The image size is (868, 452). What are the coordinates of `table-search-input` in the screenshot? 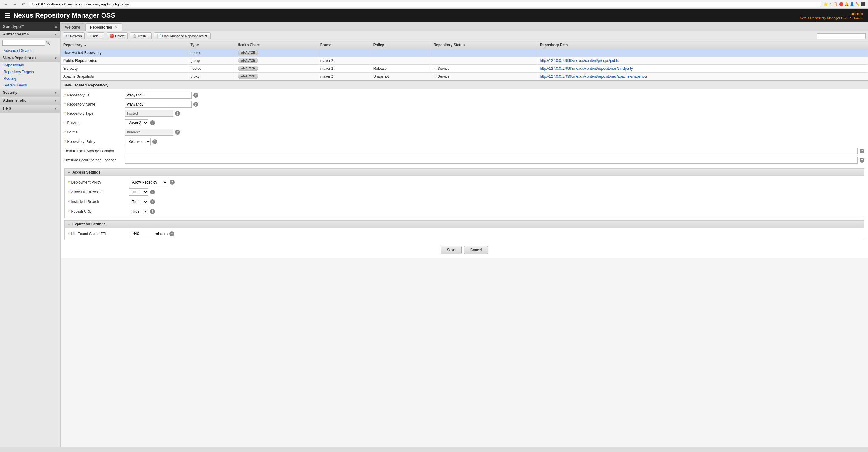 It's located at (841, 36).